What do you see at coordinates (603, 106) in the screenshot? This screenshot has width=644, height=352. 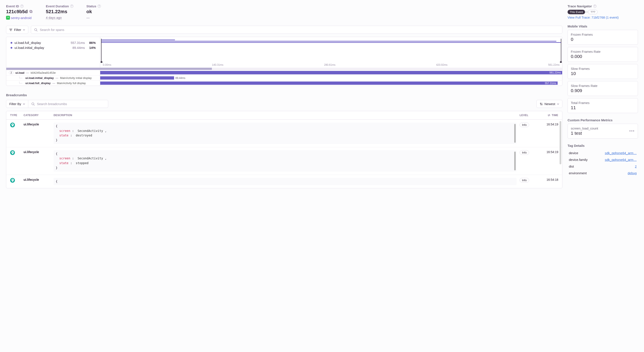 I see `vitals-card: Total Frames11` at bounding box center [603, 106].